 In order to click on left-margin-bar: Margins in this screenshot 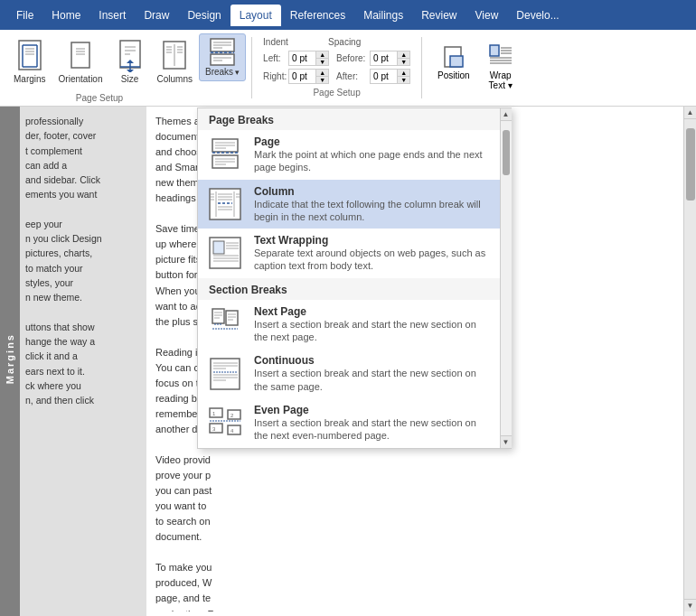, I will do `click(10, 359)`.